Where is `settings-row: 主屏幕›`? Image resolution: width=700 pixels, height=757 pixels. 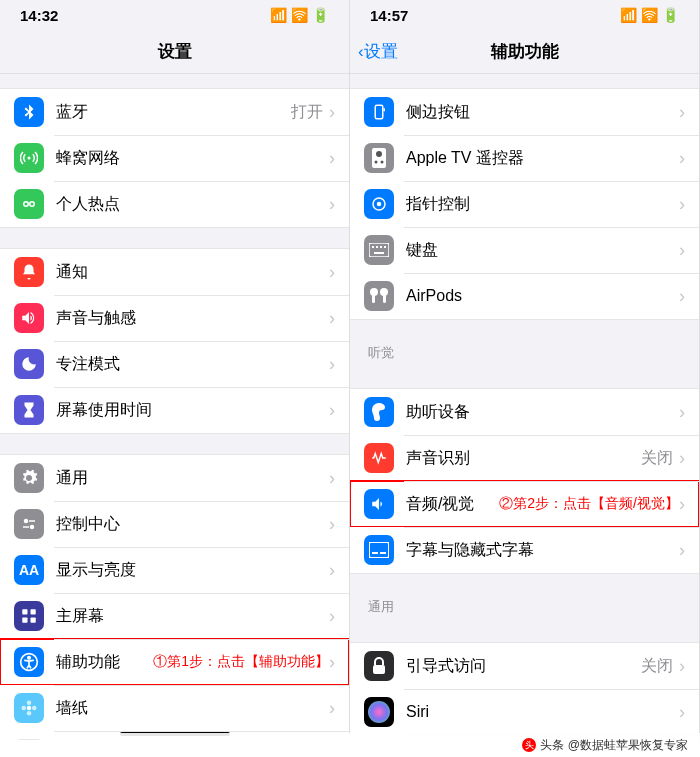 settings-row: 主屏幕› is located at coordinates (174, 616).